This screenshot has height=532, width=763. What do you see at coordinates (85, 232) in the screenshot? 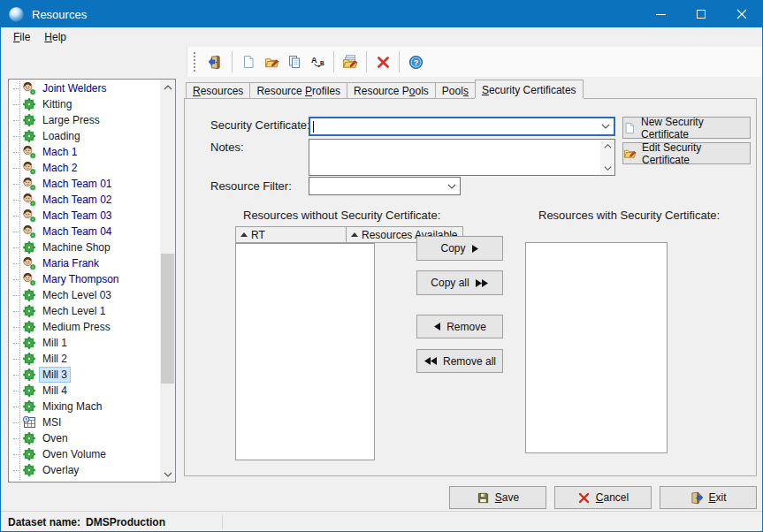
I see `tree-item: Mach Team 04` at bounding box center [85, 232].